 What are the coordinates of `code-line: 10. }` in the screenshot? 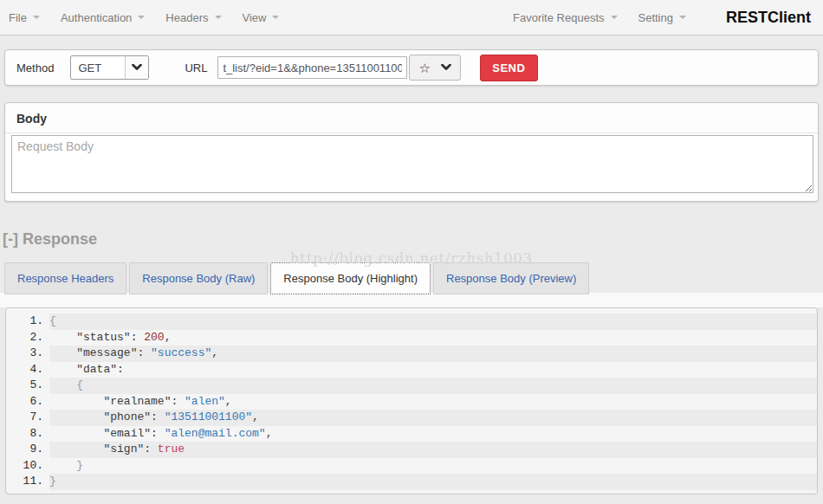 It's located at (412, 466).